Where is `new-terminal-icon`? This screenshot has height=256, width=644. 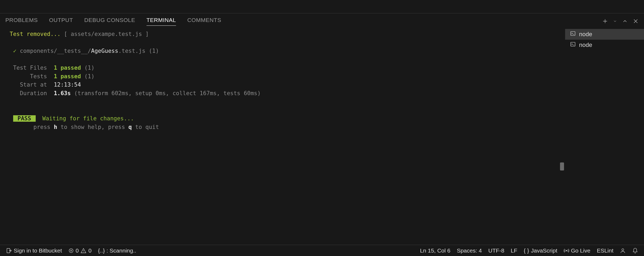 new-terminal-icon is located at coordinates (605, 21).